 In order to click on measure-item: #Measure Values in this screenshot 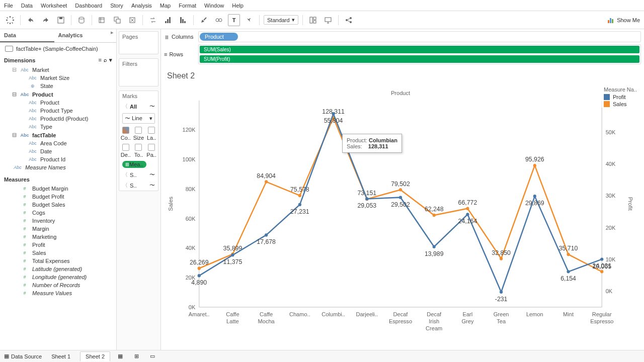, I will do `click(58, 293)`.